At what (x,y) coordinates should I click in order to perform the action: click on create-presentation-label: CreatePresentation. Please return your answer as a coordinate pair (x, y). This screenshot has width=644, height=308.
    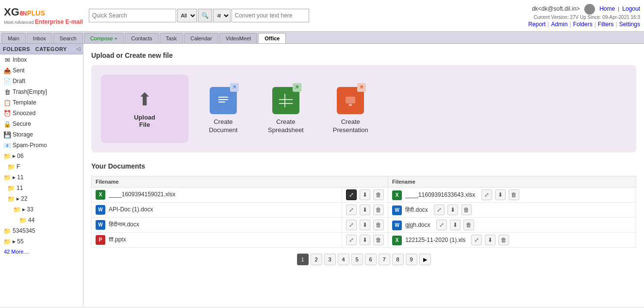
    Looking at the image, I should click on (350, 126).